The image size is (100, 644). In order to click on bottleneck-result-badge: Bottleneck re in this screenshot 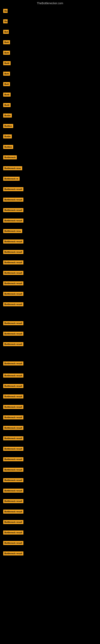, I will do `click(11, 179)`.